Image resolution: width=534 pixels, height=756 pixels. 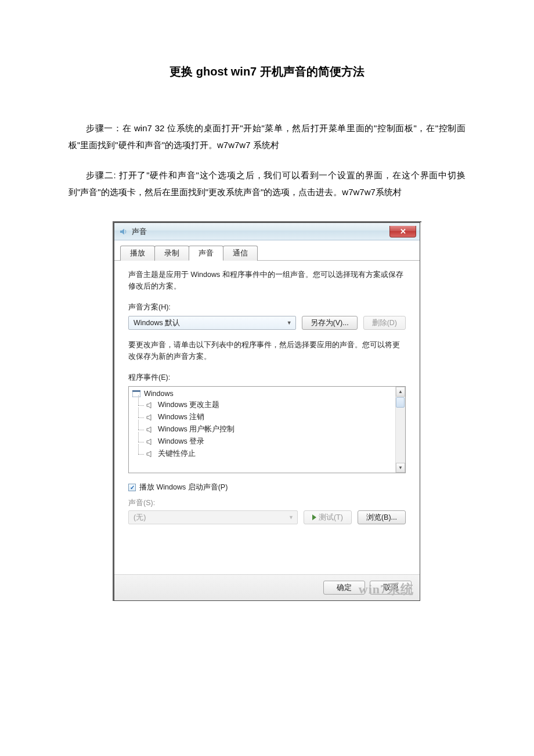 What do you see at coordinates (267, 441) in the screenshot?
I see `list-item: Windows 登录` at bounding box center [267, 441].